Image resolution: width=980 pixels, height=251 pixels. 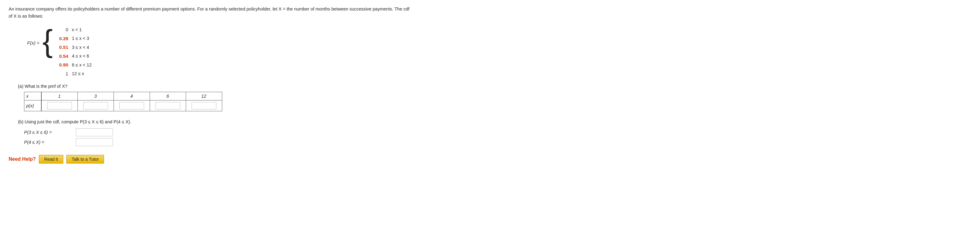 I want to click on case-row-0: 0 x < 1, so click(x=73, y=30).